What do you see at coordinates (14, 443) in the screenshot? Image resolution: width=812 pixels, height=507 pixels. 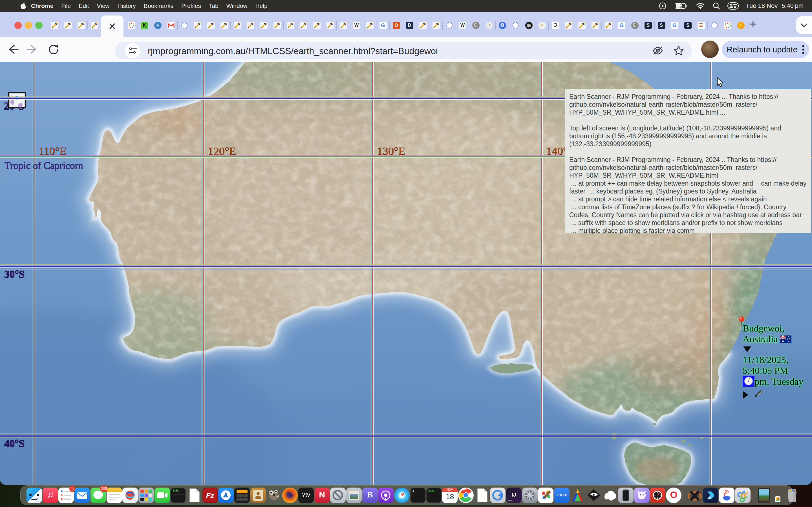 I see `svg-text: 40°S` at bounding box center [14, 443].